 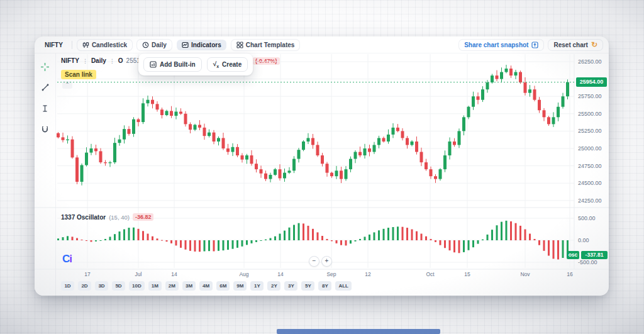 I want to click on timeframe-button-4m: 4M, so click(x=206, y=286).